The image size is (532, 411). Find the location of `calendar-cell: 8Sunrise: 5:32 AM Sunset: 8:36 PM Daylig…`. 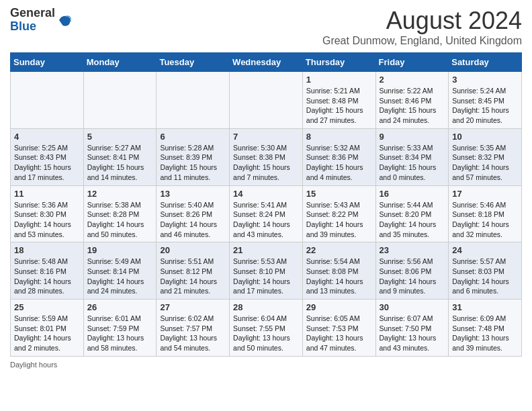

calendar-cell: 8Sunrise: 5:32 AM Sunset: 8:36 PM Daylig… is located at coordinates (339, 157).